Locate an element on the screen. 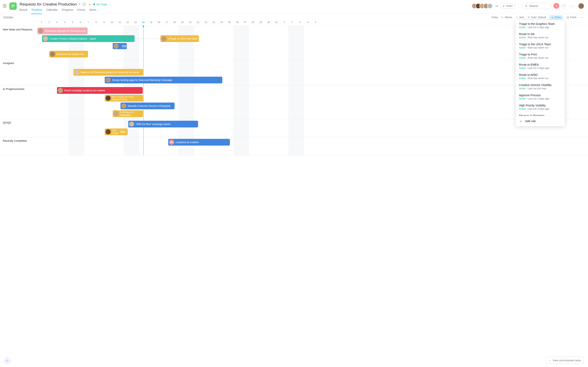 This screenshot has height=367, width=588. section-label: In Progress/Active is located at coordinates (14, 89).